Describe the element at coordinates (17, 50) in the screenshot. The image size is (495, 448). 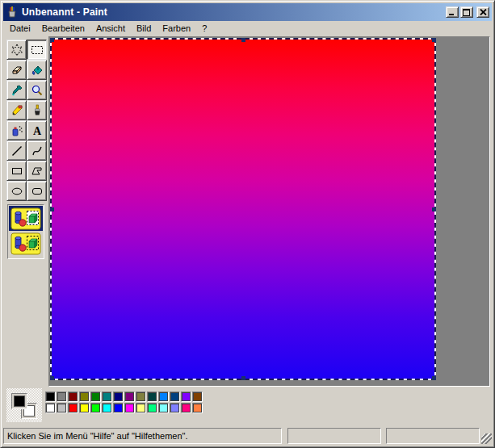
I see `free-form-select-icon` at that location.